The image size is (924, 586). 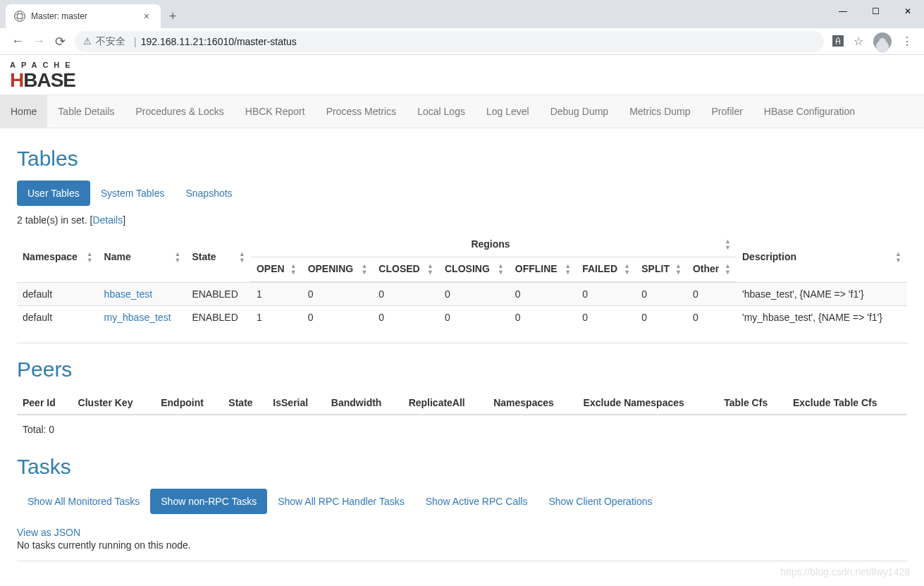 I want to click on col-namespaces: Namespaces, so click(x=533, y=403).